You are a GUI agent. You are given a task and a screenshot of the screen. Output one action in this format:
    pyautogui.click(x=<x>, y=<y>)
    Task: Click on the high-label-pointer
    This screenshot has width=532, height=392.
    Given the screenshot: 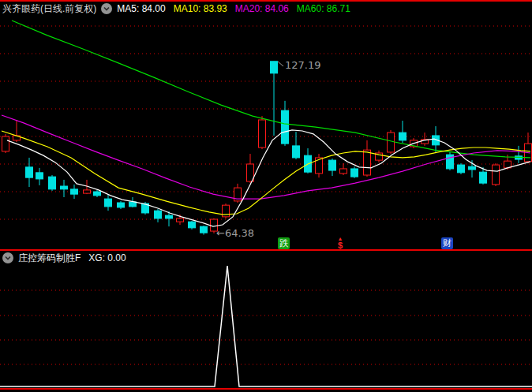 What is the action you would take?
    pyautogui.click(x=281, y=64)
    